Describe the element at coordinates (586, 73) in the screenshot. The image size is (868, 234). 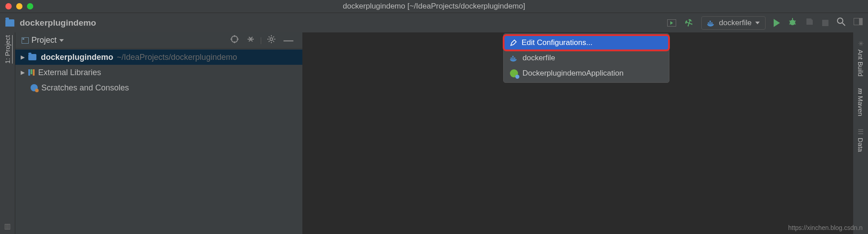
I see `run-config-item-springapp: DockerplugindemoApplication` at that location.